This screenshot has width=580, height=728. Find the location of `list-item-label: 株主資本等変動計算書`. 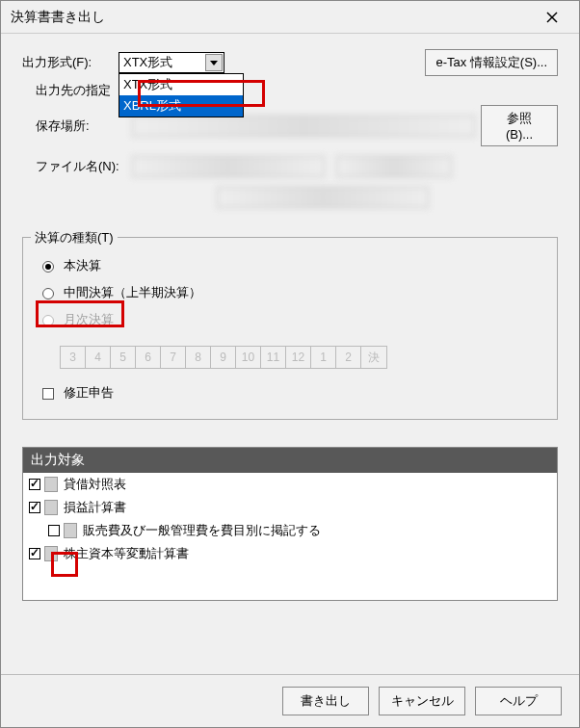

list-item-label: 株主資本等変動計算書 is located at coordinates (126, 554).